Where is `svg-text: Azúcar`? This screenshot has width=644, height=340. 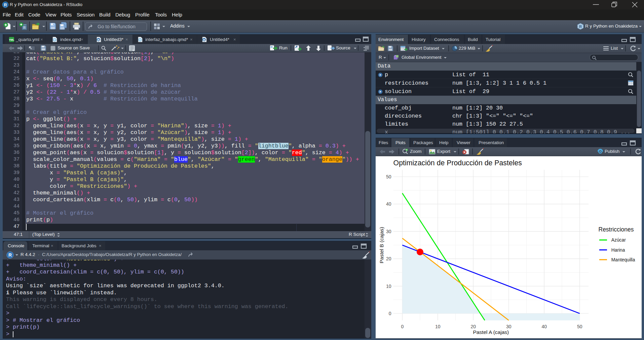
svg-text: Azúcar is located at coordinates (619, 240).